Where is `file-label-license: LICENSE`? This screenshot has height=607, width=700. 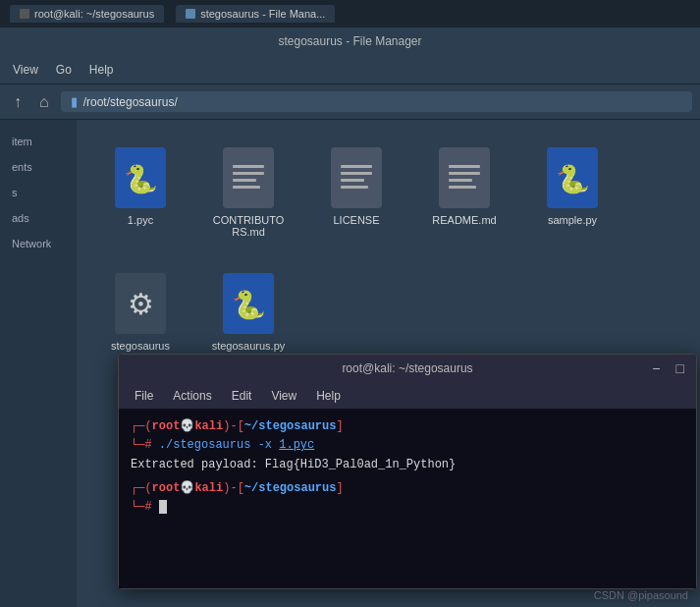 file-label-license: LICENSE is located at coordinates (355, 220).